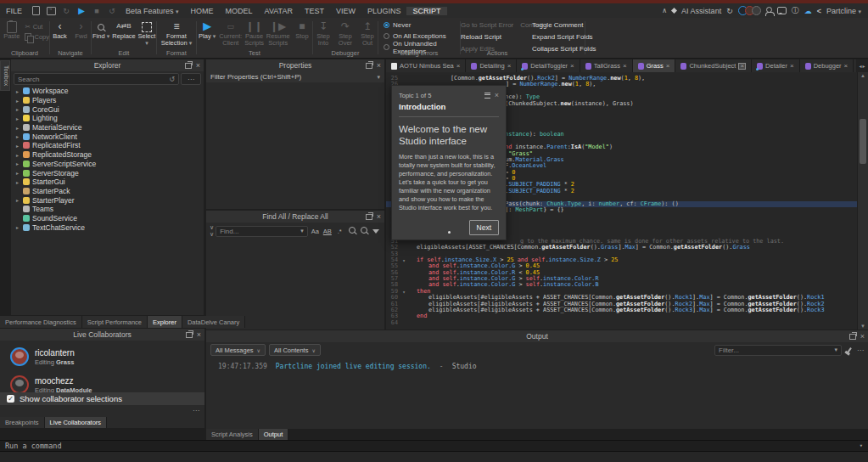 The height and width of the screenshot is (462, 868). What do you see at coordinates (278, 11) in the screenshot?
I see `menu-tab-avatar: AVATAR` at bounding box center [278, 11].